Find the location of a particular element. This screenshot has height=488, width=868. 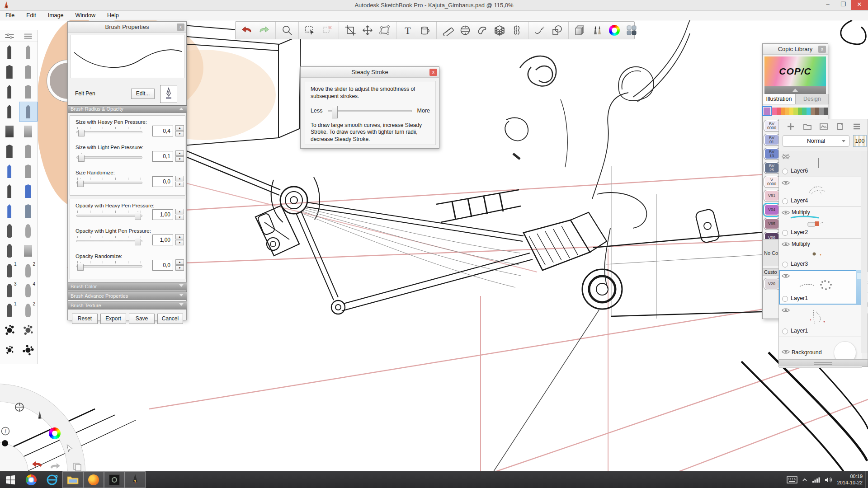

ruler-tool is located at coordinates (448, 30).